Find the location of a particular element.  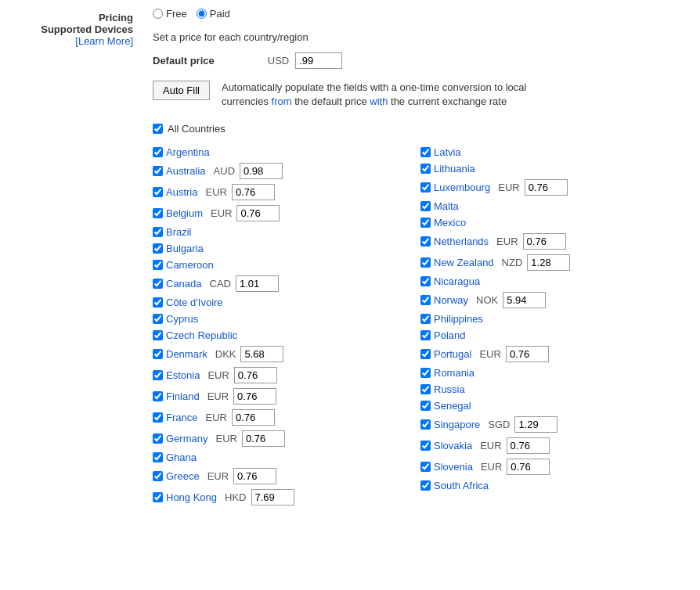

country-link: Senegal is located at coordinates (453, 405).